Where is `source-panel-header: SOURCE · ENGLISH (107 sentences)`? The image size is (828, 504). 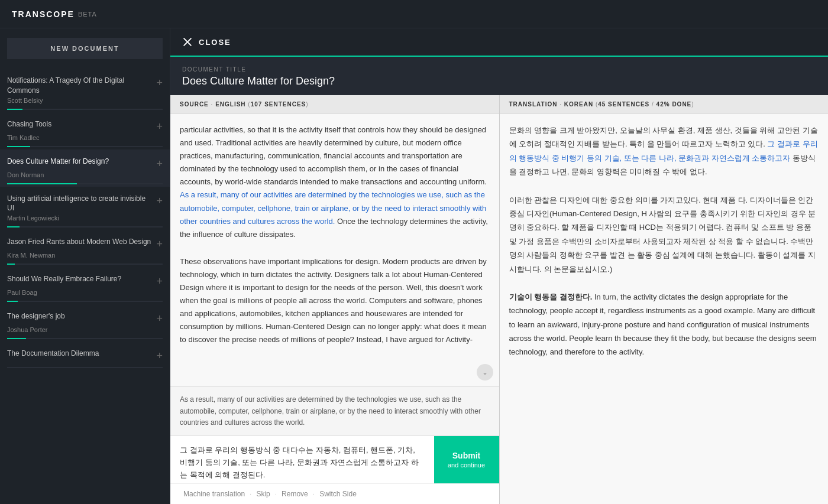 source-panel-header: SOURCE · ENGLISH (107 sentences) is located at coordinates (335, 105).